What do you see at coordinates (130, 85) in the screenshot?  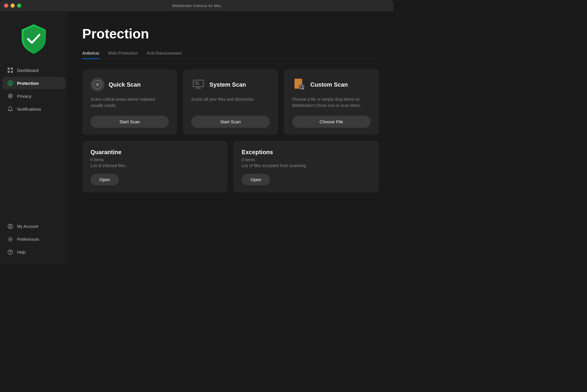 I see `quick-scan-header: Quick Scan` at bounding box center [130, 85].